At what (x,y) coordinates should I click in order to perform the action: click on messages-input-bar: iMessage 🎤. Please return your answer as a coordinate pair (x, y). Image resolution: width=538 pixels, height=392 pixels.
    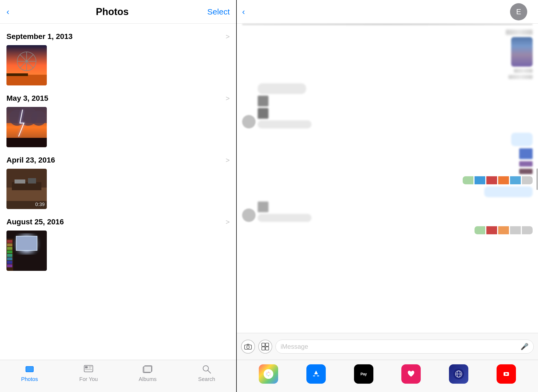
    Looking at the image, I should click on (387, 346).